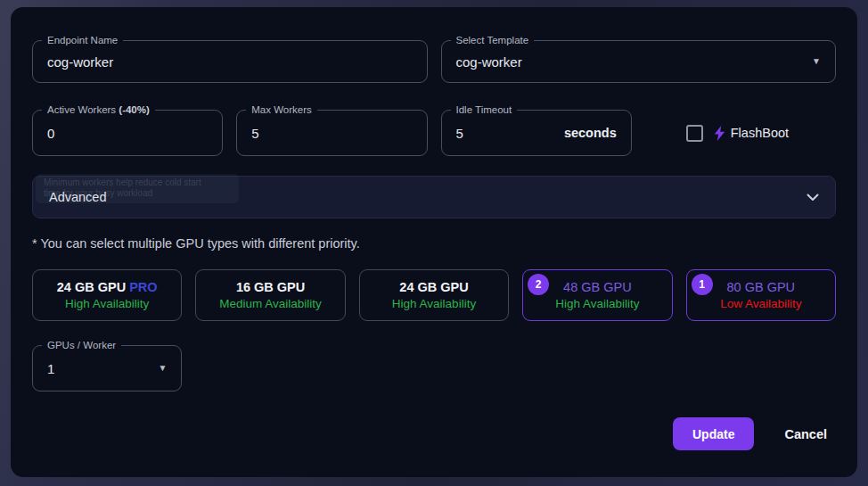  I want to click on active-workers-field: Active Workers (-40%), so click(127, 133).